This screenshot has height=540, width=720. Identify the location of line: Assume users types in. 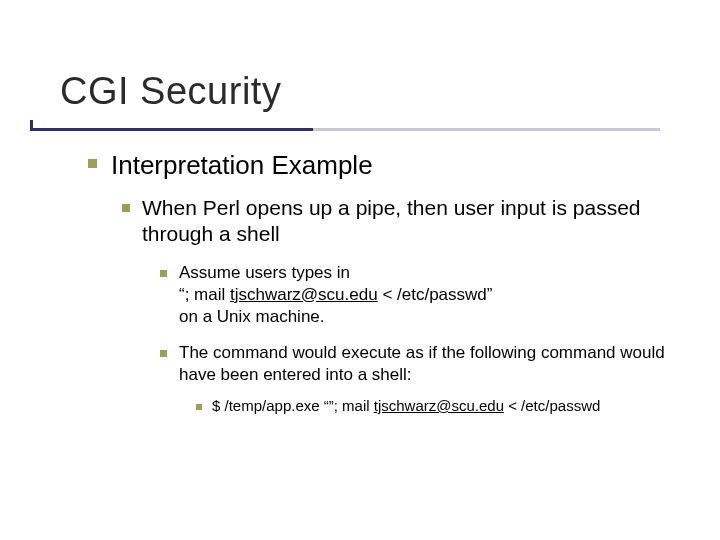
(336, 273).